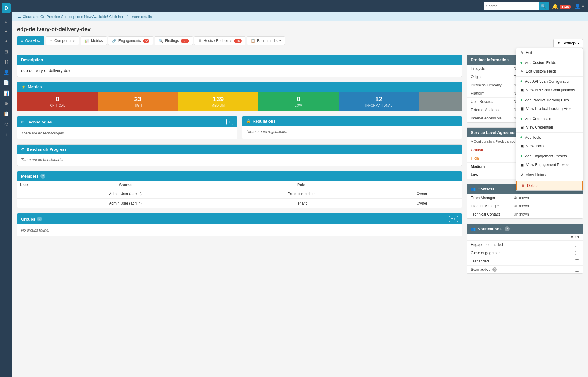  What do you see at coordinates (549, 127) in the screenshot?
I see `dropdown-view-credentials: ▣ View Credentials` at bounding box center [549, 127].